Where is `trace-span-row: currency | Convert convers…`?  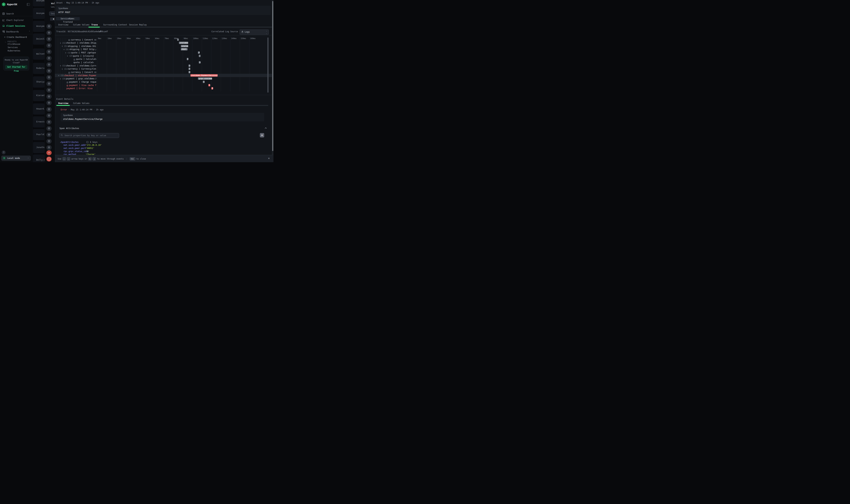 trace-span-row: currency | Convert convers… is located at coordinates (164, 40).